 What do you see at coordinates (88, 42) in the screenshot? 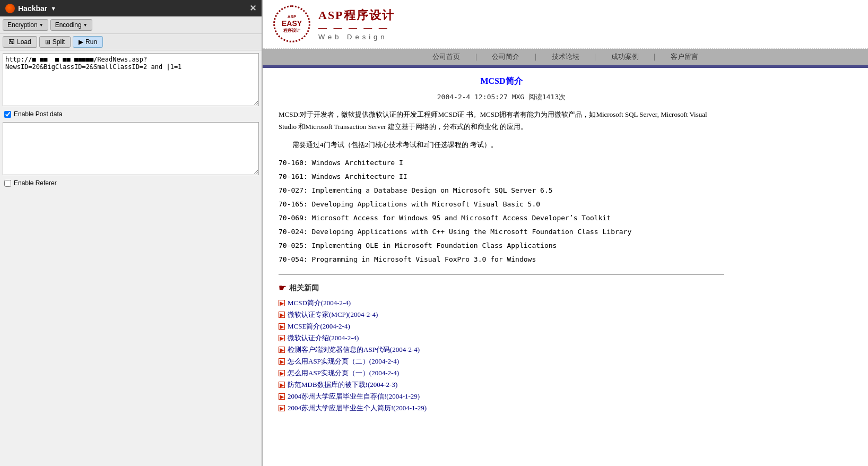
I see `run-button: ▶ Run` at bounding box center [88, 42].